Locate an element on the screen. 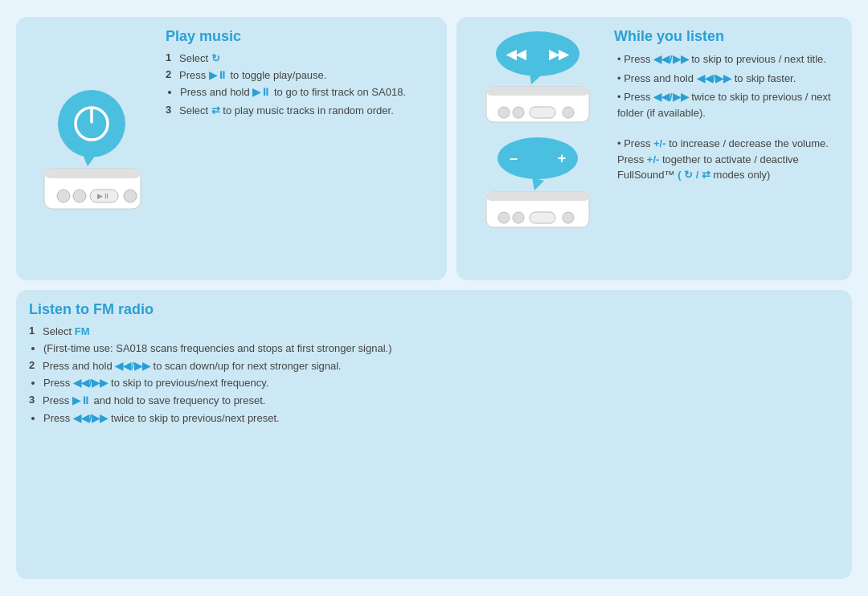  while-listen-bullet4: Press +/- to increase / decrease the vol… is located at coordinates (727, 159).